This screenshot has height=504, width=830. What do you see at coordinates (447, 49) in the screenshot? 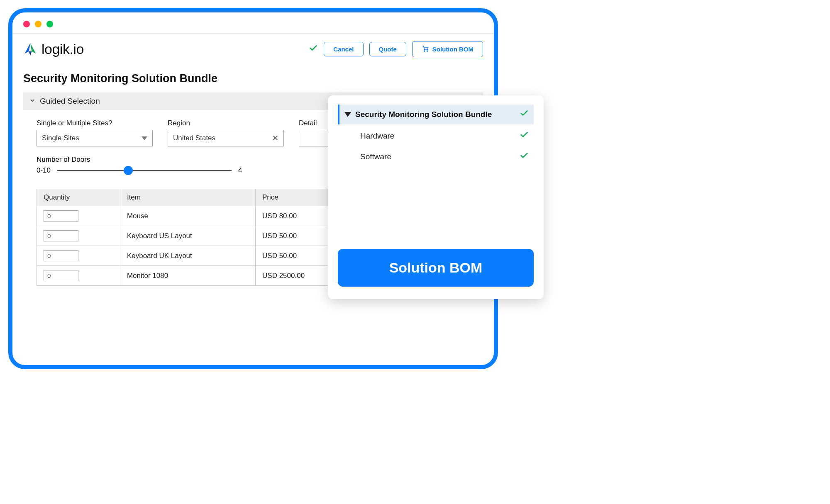
I see `solution-bom-button: Solution BOM` at bounding box center [447, 49].